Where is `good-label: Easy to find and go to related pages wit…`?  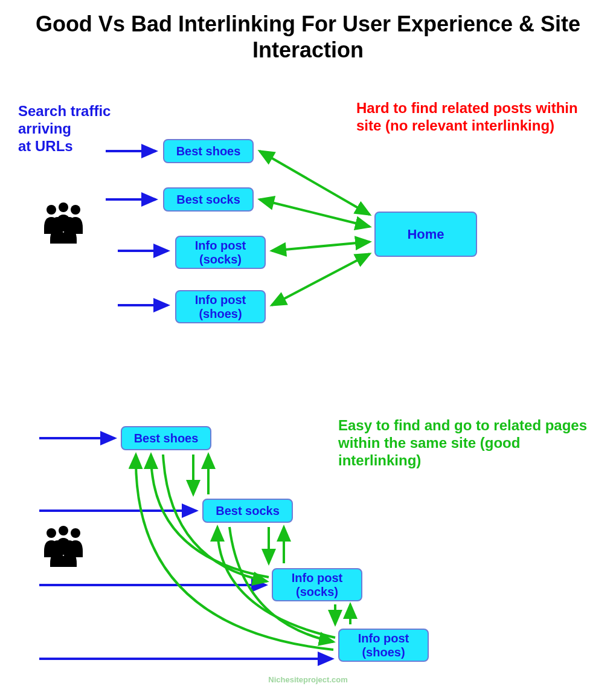 good-label: Easy to find and go to related pages wit… is located at coordinates (465, 443).